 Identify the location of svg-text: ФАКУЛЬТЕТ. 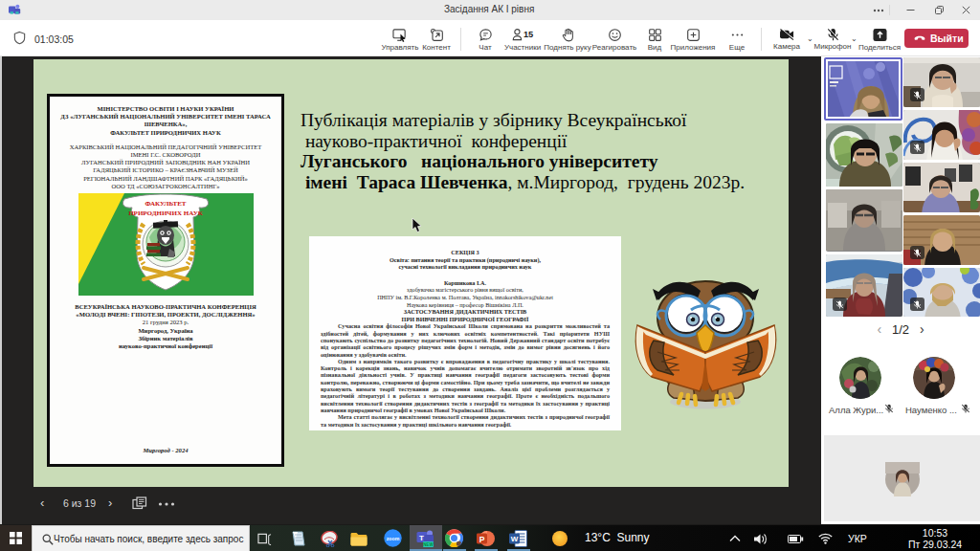
(165, 204).